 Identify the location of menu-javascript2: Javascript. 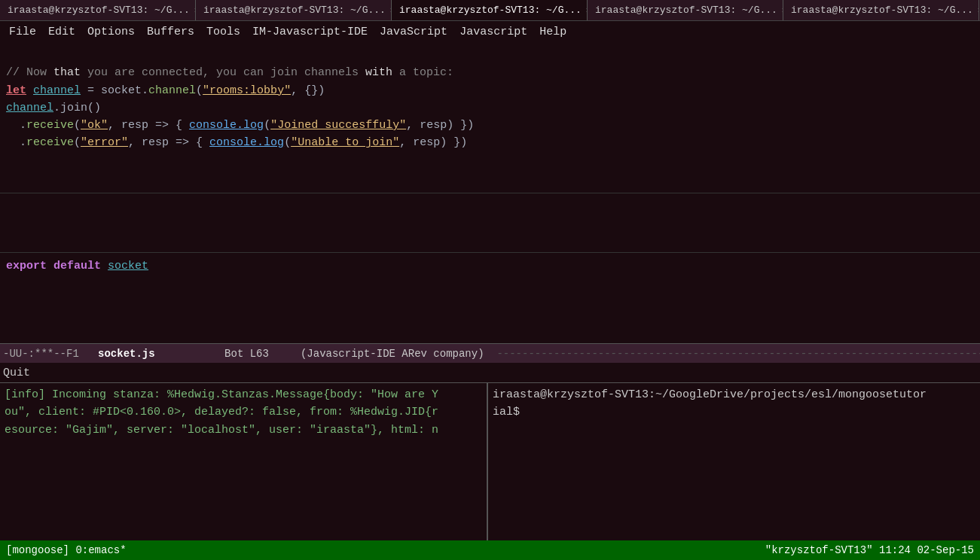
(493, 32).